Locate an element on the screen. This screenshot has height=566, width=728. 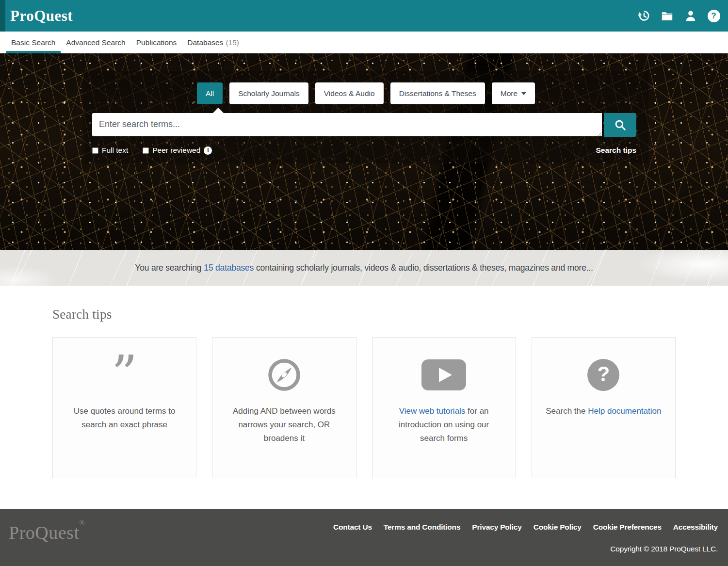
help-documentation-link: Help documentation is located at coordinates (625, 411).